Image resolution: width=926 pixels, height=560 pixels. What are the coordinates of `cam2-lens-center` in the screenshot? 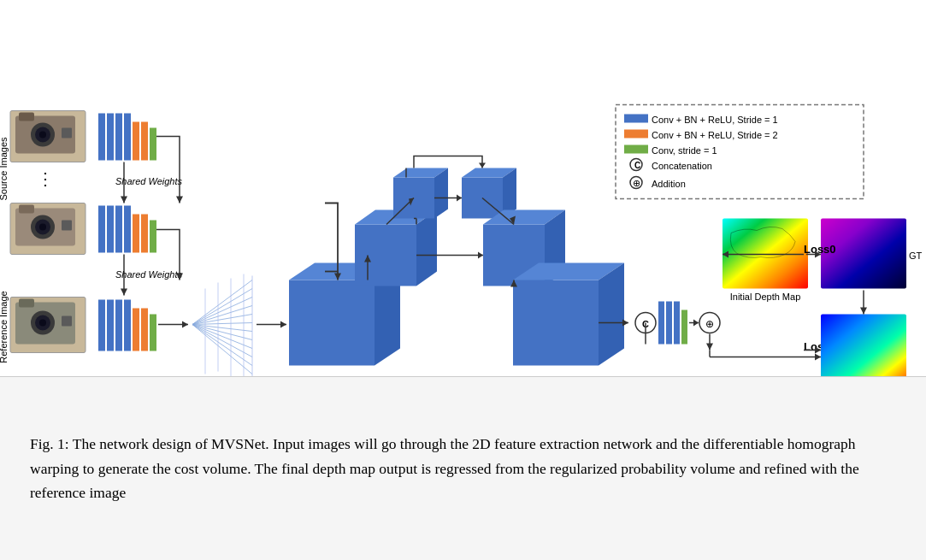 It's located at (43, 227).